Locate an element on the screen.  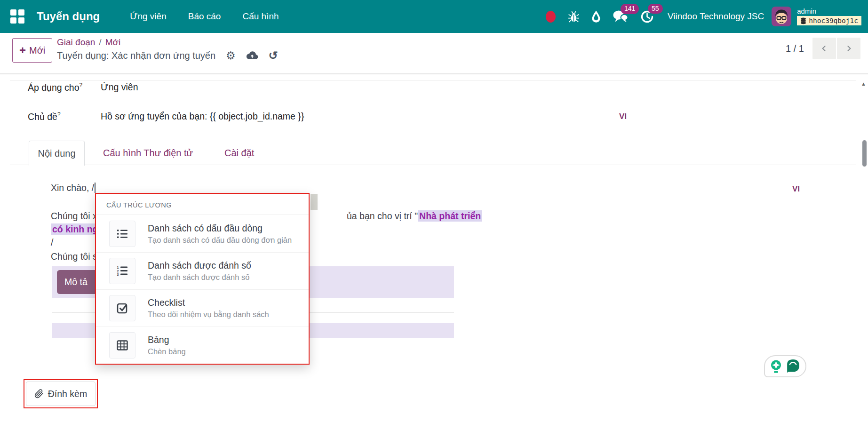
powerbox-item-title: Checklist is located at coordinates (208, 303).